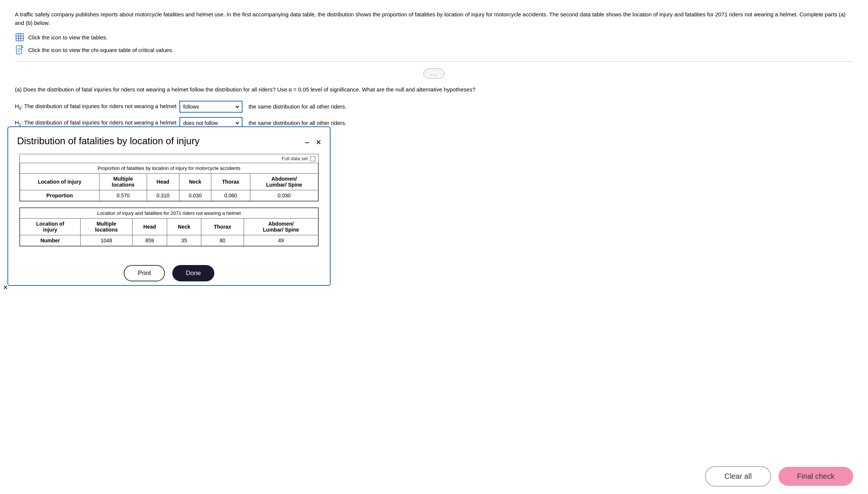  What do you see at coordinates (169, 187) in the screenshot?
I see `table1: Location of injury Multiplelocations Hea…` at bounding box center [169, 187].